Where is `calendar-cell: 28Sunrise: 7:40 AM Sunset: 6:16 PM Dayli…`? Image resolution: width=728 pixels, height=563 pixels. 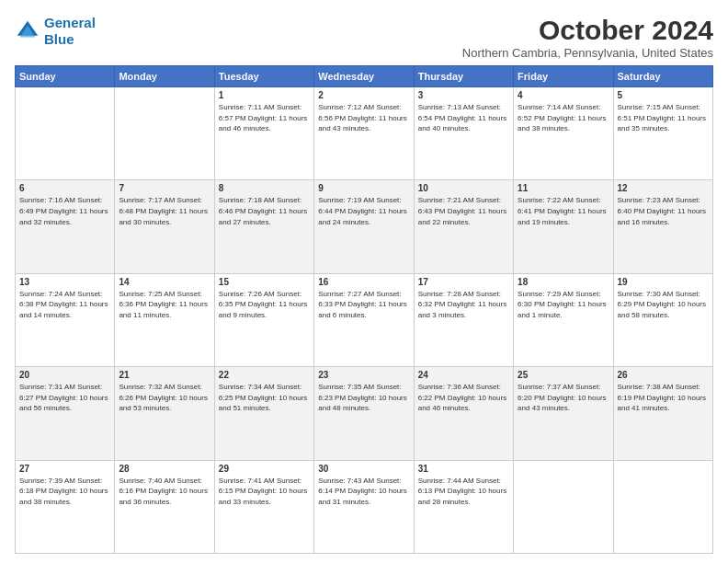 calendar-cell: 28Sunrise: 7:40 AM Sunset: 6:16 PM Dayli… is located at coordinates (165, 506).